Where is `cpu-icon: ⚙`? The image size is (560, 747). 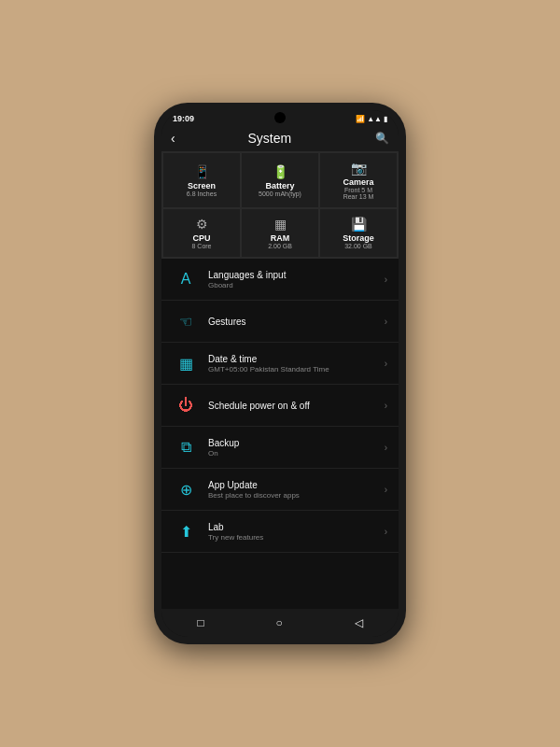
cpu-icon: ⚙ is located at coordinates (202, 224).